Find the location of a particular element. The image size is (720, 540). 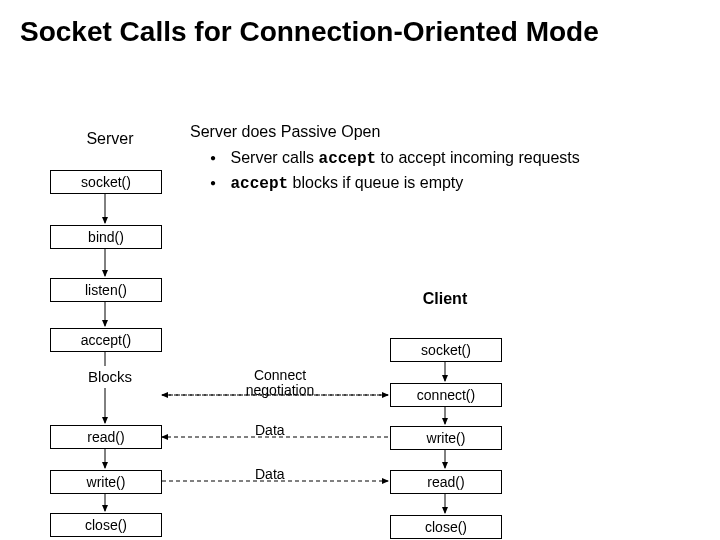

server-bind-box: bind() is located at coordinates (106, 237).